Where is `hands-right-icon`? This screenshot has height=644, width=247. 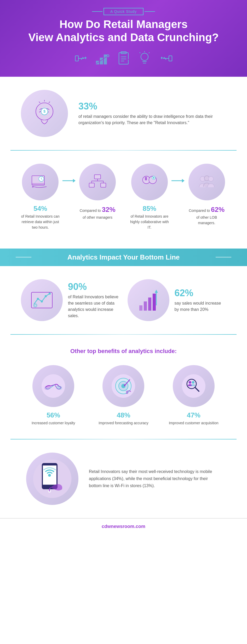
hands-right-icon is located at coordinates (165, 58).